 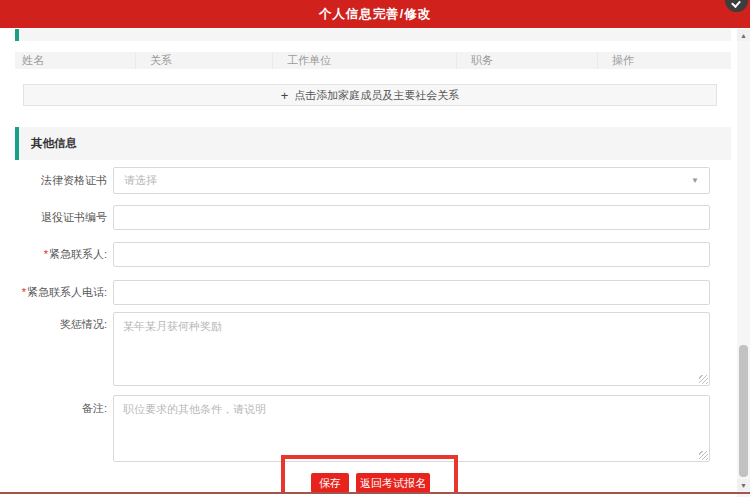 I want to click on legal-cert-select: 请选择 ▼, so click(x=412, y=180).